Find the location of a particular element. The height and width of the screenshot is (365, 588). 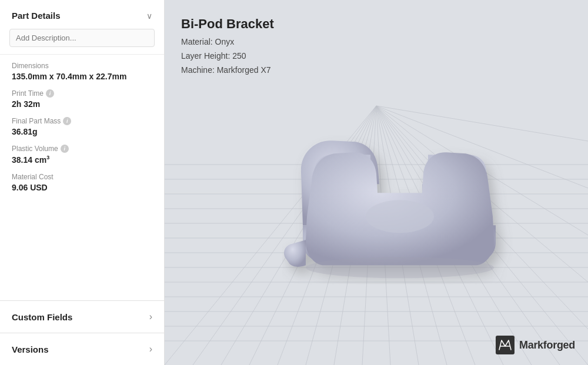

part-title: Bi-Pod Bracket is located at coordinates (228, 24).